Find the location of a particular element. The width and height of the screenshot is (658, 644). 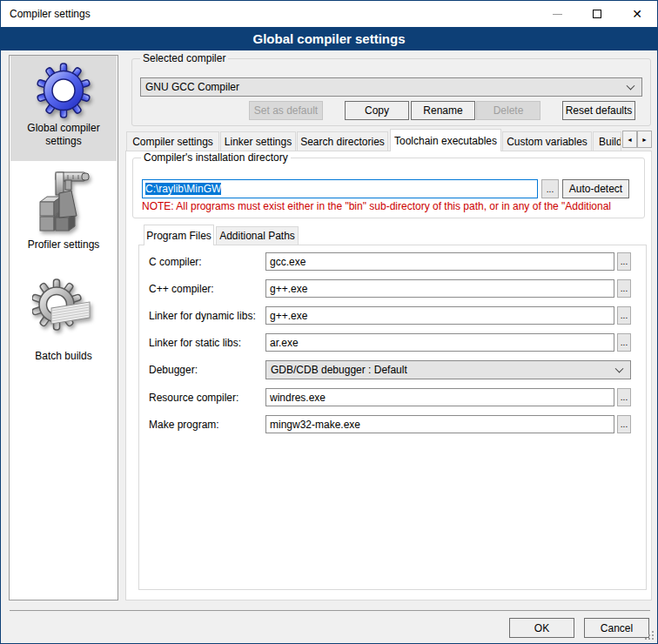

c-compiler-input is located at coordinates (440, 261).